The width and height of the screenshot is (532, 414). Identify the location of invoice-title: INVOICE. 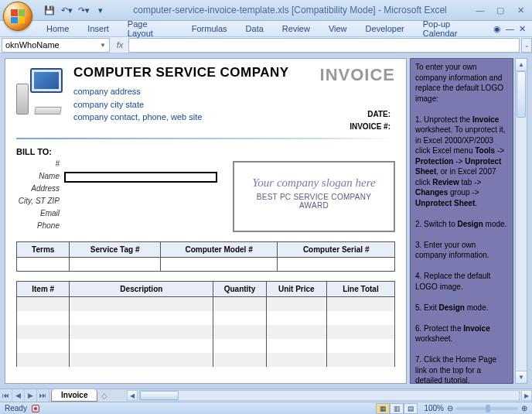
(357, 75).